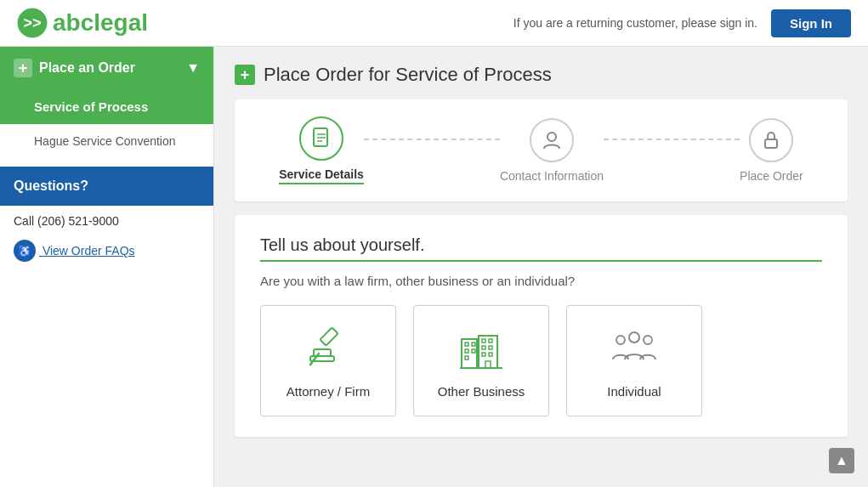 Image resolution: width=868 pixels, height=487 pixels. I want to click on other-business-label: Other Business, so click(481, 391).